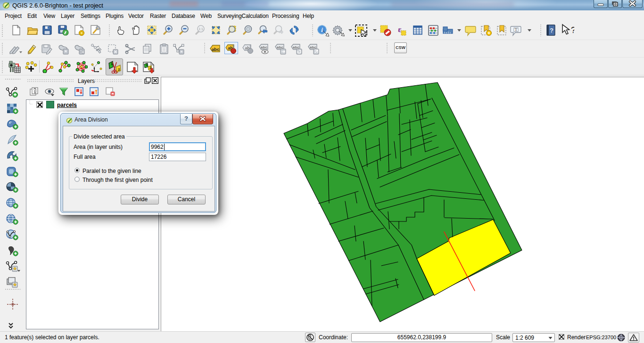  I want to click on svg-text: 2, so click(119, 70).